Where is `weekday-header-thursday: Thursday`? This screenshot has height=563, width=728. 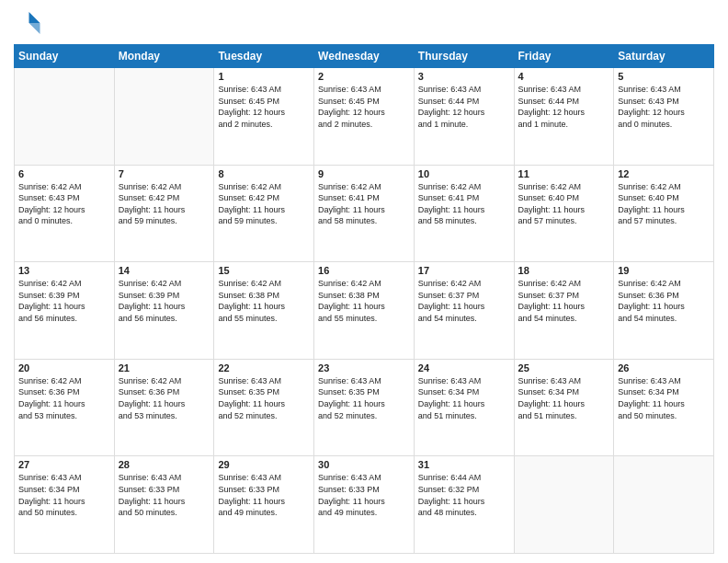
weekday-header-thursday: Thursday is located at coordinates (463, 57).